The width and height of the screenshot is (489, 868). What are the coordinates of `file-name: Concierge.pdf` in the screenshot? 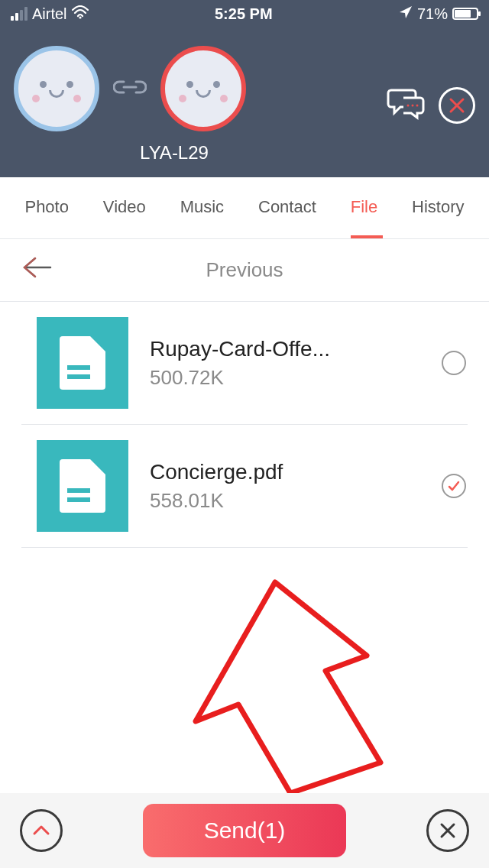 It's located at (285, 472).